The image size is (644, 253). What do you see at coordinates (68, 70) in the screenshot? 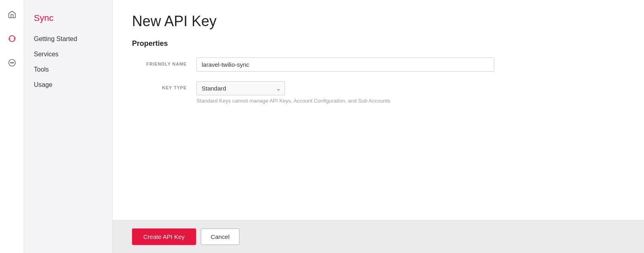
I see `sidebar-item-tools: Tools` at bounding box center [68, 70].